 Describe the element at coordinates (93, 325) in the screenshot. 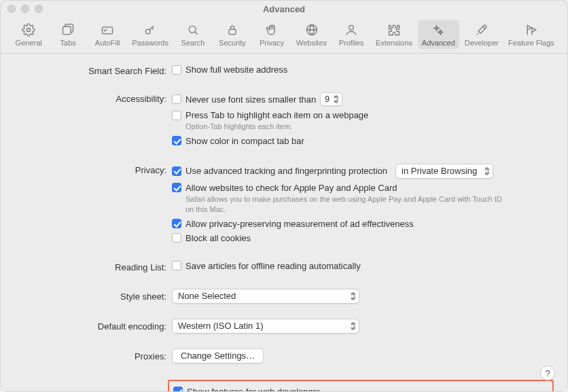

I see `default-encoding-label: Default encoding:` at that location.